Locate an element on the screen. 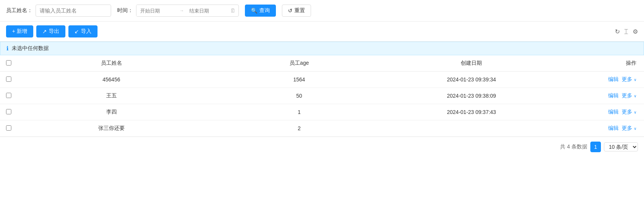 The image size is (644, 198). date-range-picker: → 🗓 is located at coordinates (187, 11).